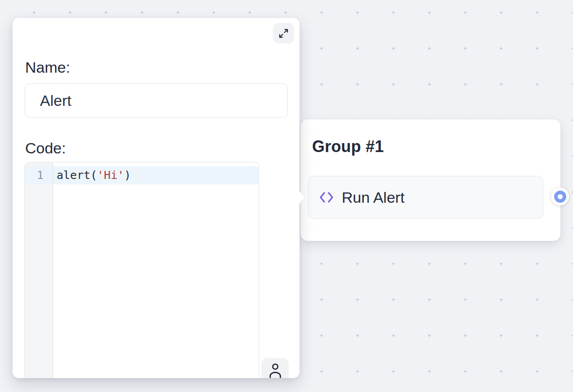 The image size is (573, 392). I want to click on expand-button, so click(284, 33).